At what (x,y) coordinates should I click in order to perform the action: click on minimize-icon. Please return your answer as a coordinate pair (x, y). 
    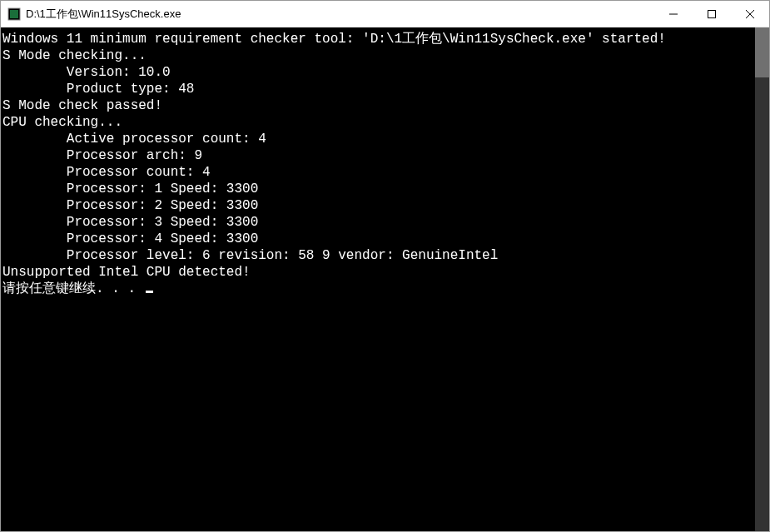
    Looking at the image, I should click on (673, 14).